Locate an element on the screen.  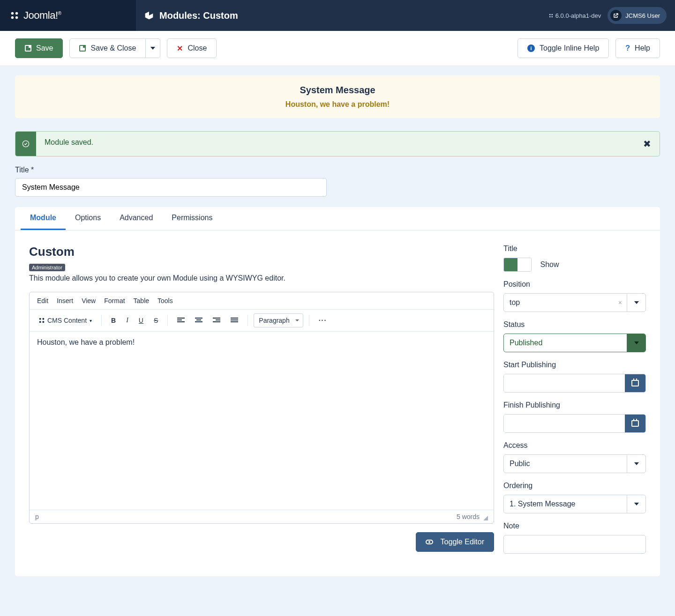
underline-button: U is located at coordinates (141, 320).